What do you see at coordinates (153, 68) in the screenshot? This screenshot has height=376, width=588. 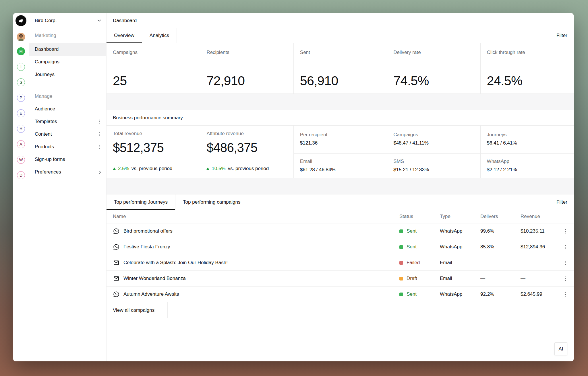 I see `stat-campaigns: Campaigns 25` at bounding box center [153, 68].